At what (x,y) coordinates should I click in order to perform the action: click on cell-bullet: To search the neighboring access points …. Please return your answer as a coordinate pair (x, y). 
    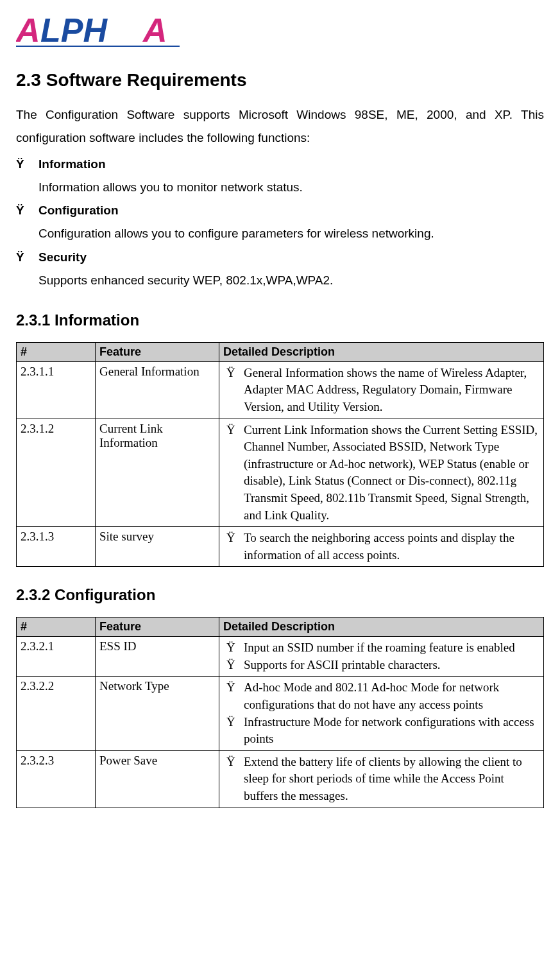
    Looking at the image, I should click on (381, 547).